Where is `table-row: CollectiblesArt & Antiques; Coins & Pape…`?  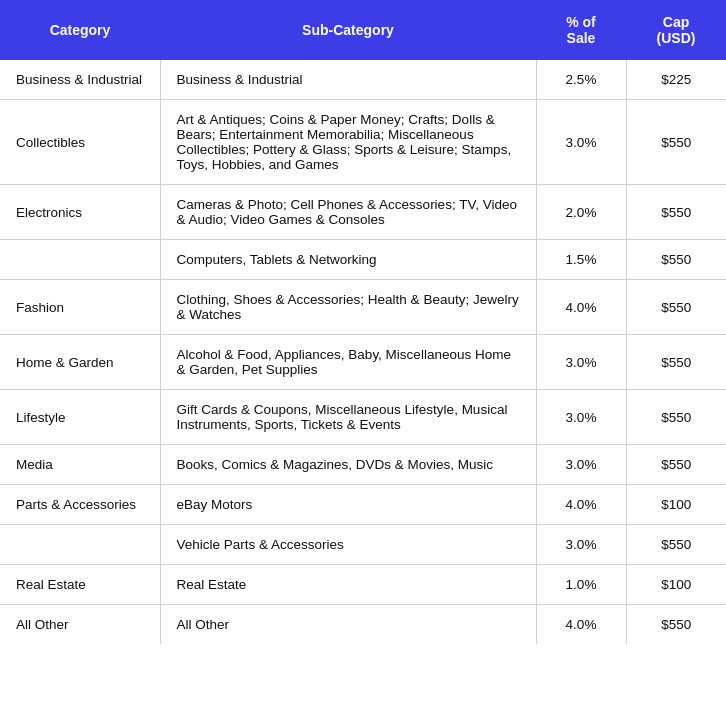 table-row: CollectiblesArt & Antiques; Coins & Pape… is located at coordinates (363, 142).